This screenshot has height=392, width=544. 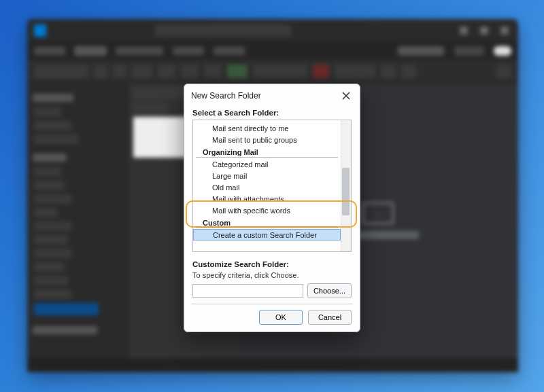 I want to click on tab-file, so click(x=50, y=51).